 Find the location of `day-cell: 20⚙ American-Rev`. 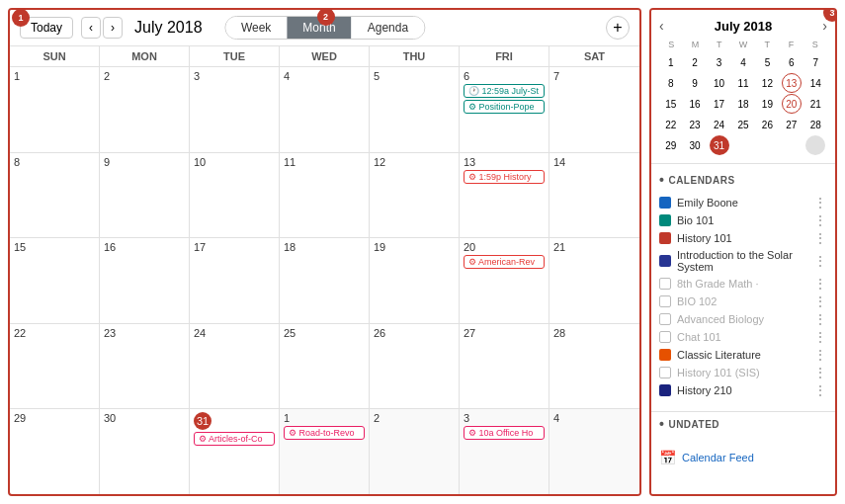

day-cell: 20⚙ American-Rev is located at coordinates (504, 281).